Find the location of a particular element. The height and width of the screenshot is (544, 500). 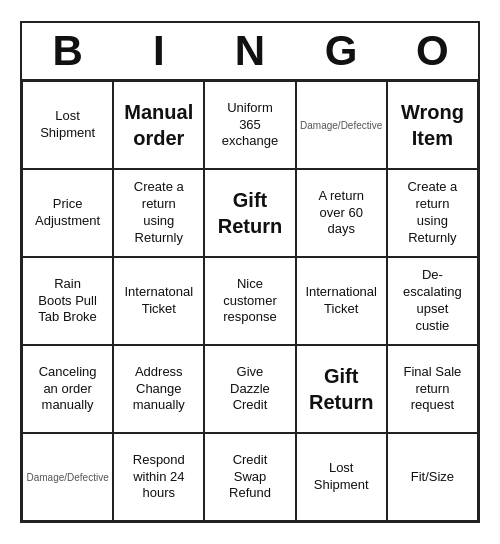

cell-text-12: Nice customer response is located at coordinates (250, 302).